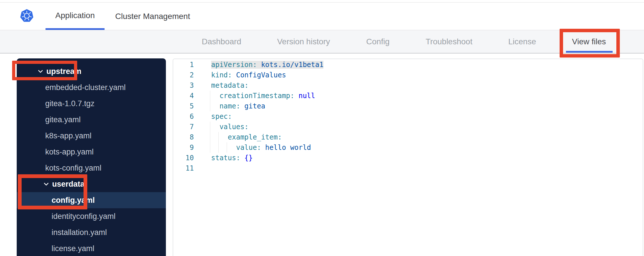  I want to click on tree-file-embedded-cluster-yaml: embedded-cluster.yaml, so click(91, 87).